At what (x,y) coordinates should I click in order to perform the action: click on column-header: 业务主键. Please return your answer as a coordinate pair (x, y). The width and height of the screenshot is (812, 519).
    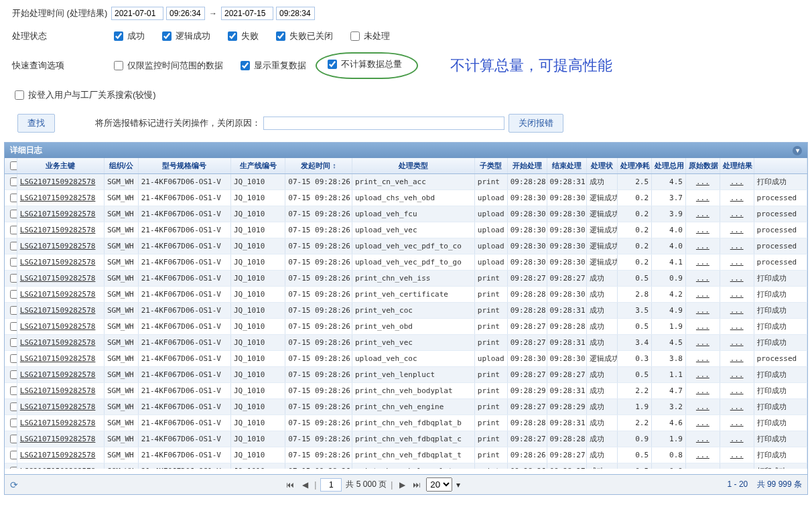
    Looking at the image, I should click on (60, 166).